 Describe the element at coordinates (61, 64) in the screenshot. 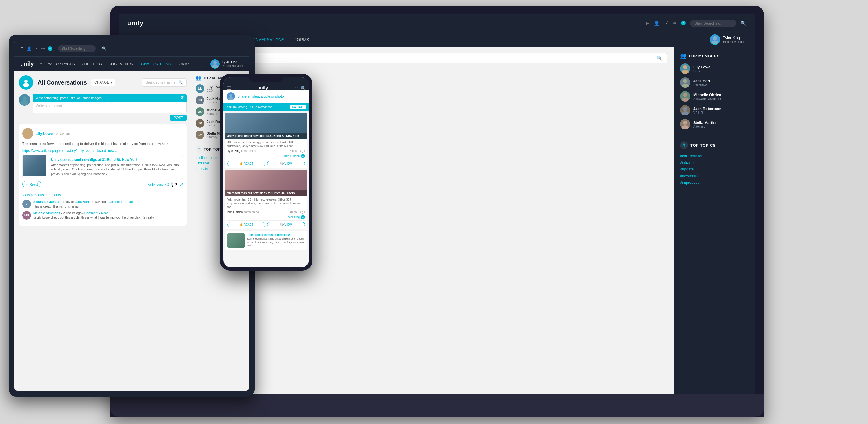

I see `tablet-workspaces: WORKSPACES` at that location.